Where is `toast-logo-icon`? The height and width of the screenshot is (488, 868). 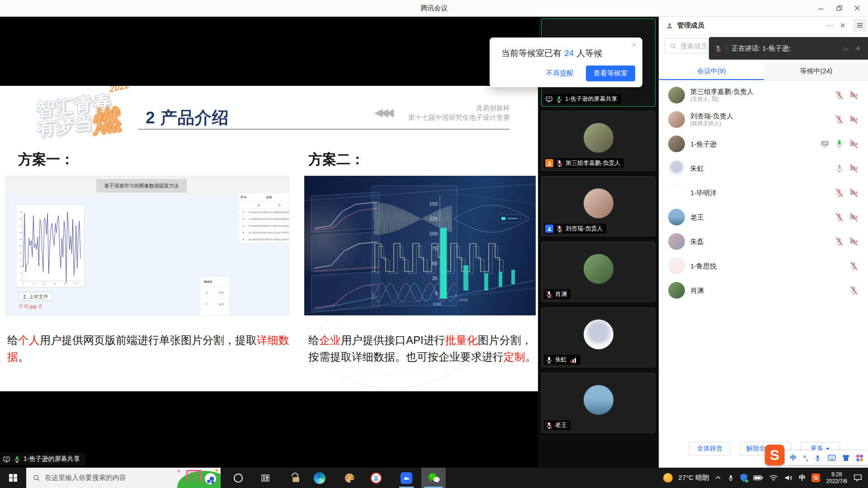
toast-logo-icon is located at coordinates (846, 48).